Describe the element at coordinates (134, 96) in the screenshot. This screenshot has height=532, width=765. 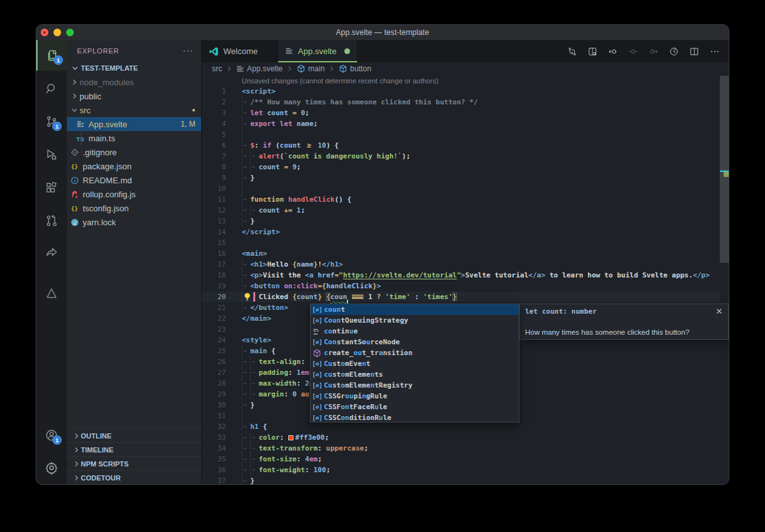
I see `tree-item-public: public` at that location.